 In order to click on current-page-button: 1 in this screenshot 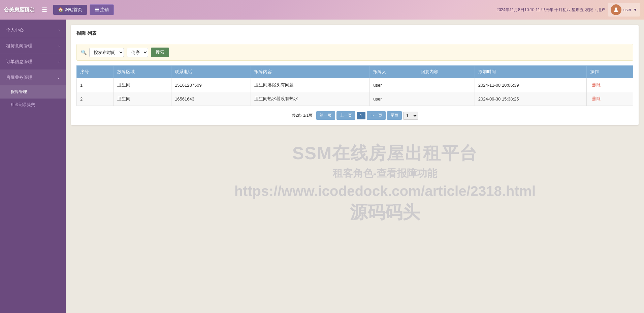, I will do `click(361, 116)`.